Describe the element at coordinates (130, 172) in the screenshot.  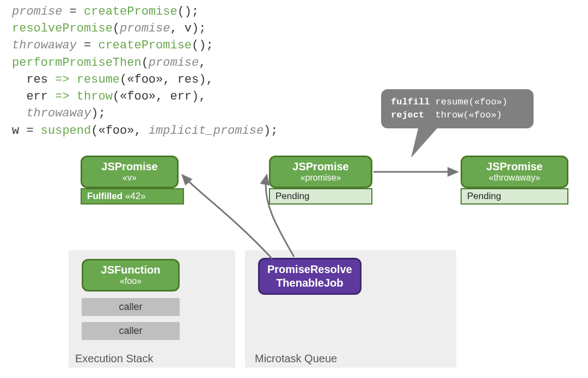
I see `jspromise-v-box: JSPromise «v»` at that location.